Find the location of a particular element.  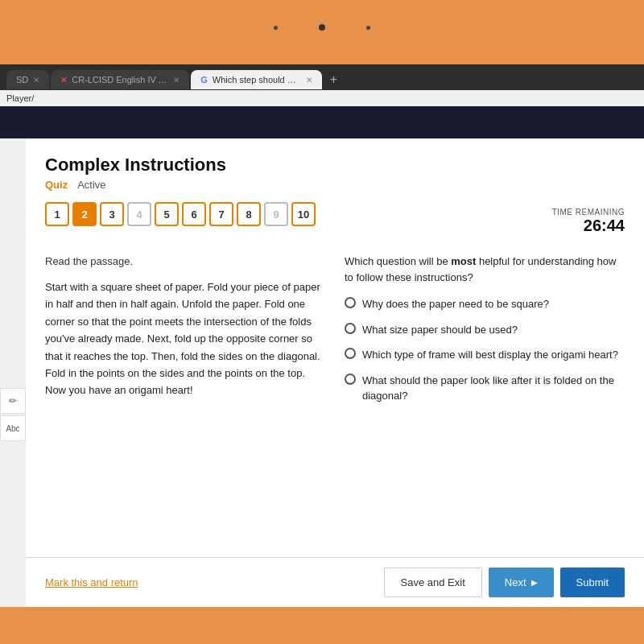

tab-label-2: CR-LCISD English IV A - Edgenu... is located at coordinates (120, 80).